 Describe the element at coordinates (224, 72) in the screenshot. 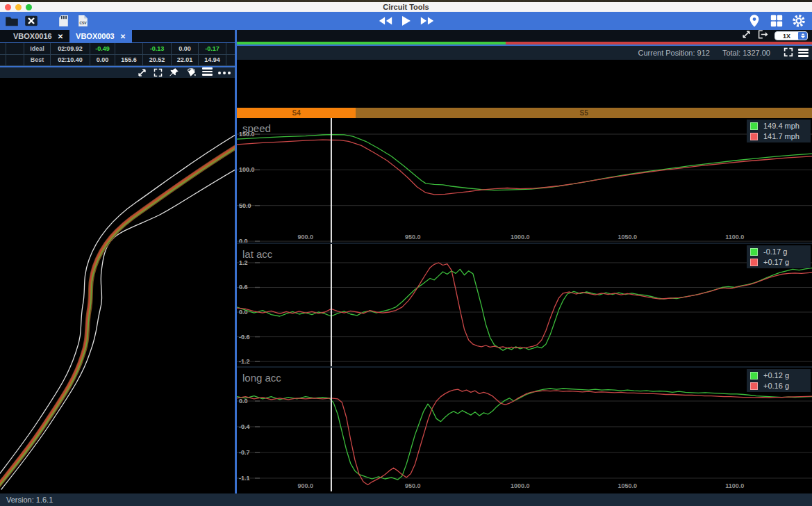

I see `more-options-button` at that location.